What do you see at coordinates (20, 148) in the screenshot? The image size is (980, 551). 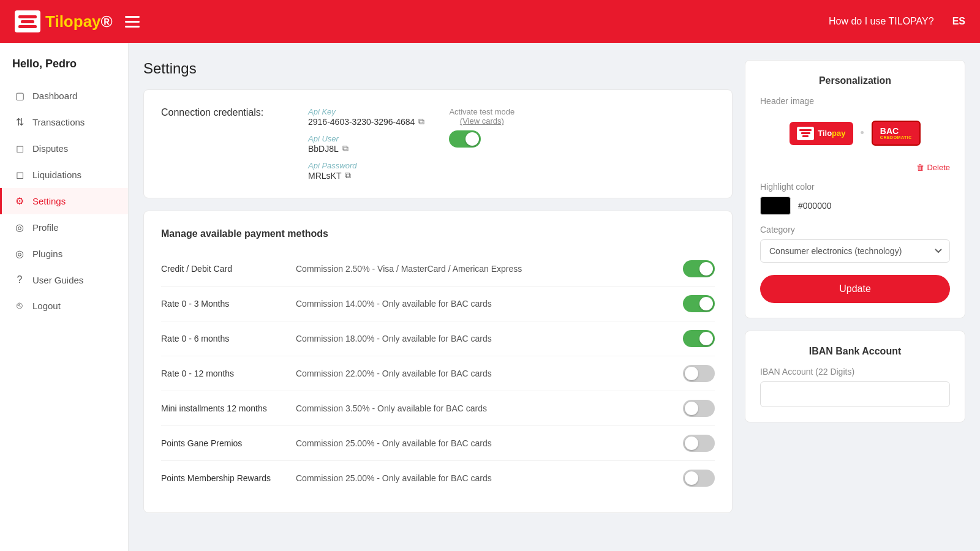 I see `disputes-icon: ◻` at bounding box center [20, 148].